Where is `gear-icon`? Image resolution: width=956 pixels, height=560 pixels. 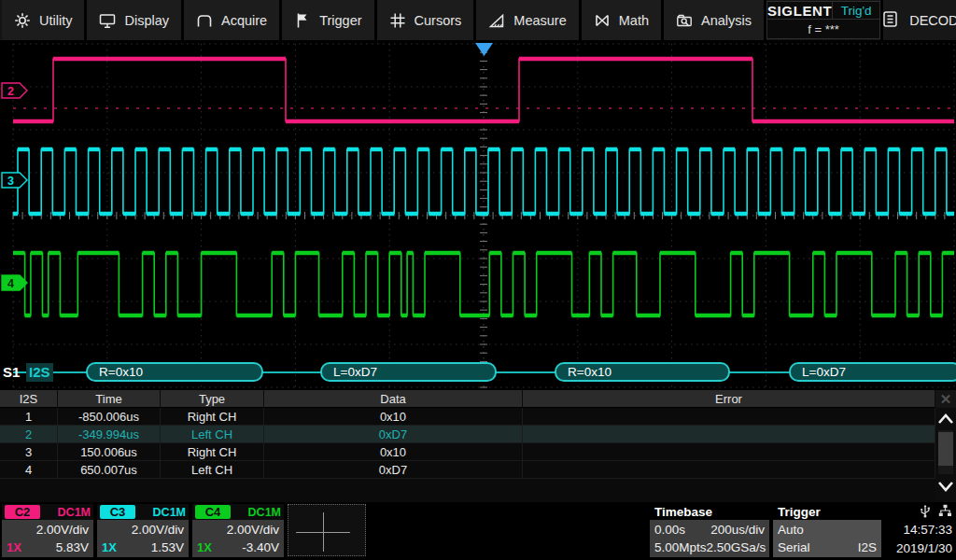
gear-icon is located at coordinates (22, 21).